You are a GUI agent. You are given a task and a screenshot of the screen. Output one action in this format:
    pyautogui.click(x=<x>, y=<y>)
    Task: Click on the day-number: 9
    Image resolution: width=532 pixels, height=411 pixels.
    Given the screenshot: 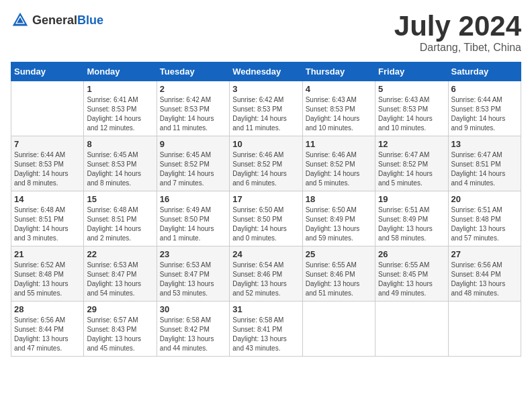 What is the action you would take?
    pyautogui.click(x=193, y=144)
    